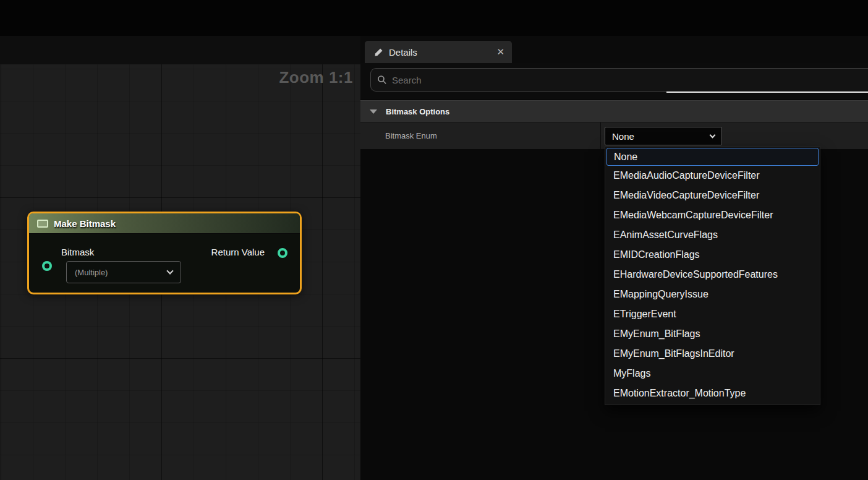 The width and height of the screenshot is (868, 480). What do you see at coordinates (418, 111) in the screenshot?
I see `section-title: Bitmask Options` at bounding box center [418, 111].